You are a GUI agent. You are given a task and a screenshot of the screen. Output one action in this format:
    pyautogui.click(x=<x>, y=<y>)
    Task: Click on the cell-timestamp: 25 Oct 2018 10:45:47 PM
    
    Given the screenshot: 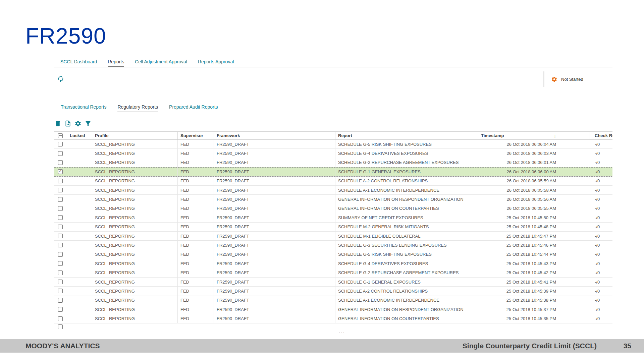 What is the action you would take?
    pyautogui.click(x=534, y=236)
    